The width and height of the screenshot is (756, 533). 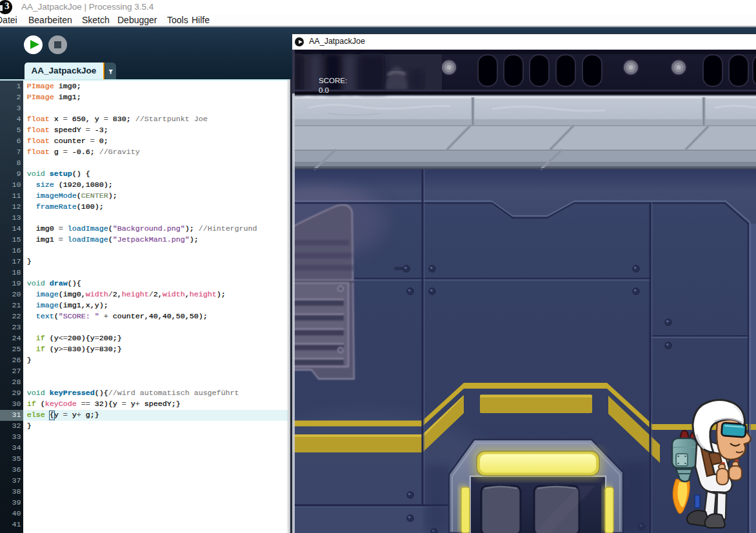 I want to click on svg-text: 0.0, so click(x=324, y=90).